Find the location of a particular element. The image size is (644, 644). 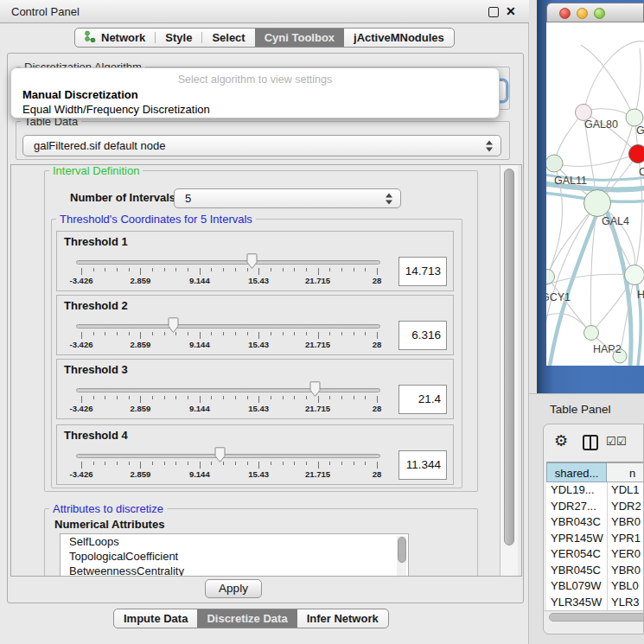

close-icon: ✕ is located at coordinates (511, 12).